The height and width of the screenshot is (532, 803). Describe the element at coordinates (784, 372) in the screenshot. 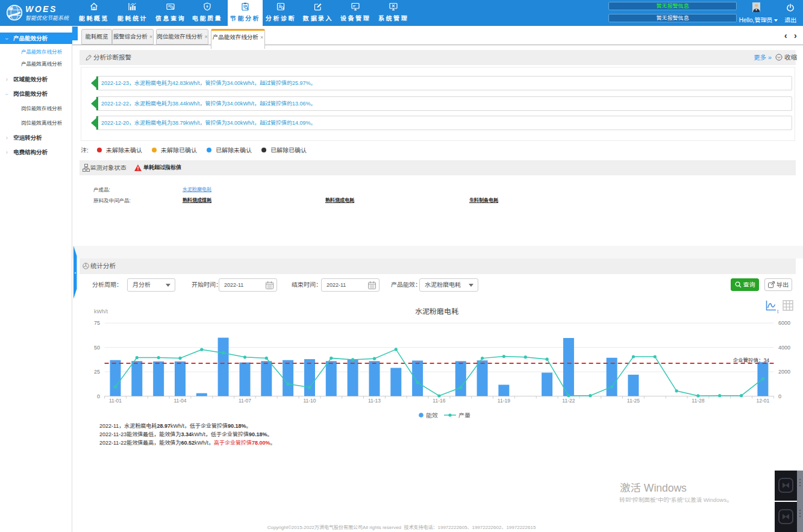

I see `svg-text: 2000` at that location.